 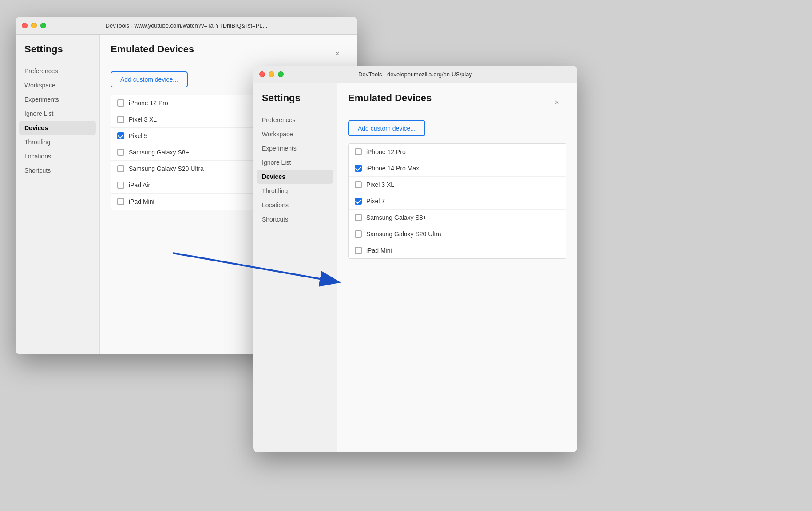 What do you see at coordinates (58, 114) in the screenshot?
I see `sidebar-item-ignorelist-1: Ignore List` at bounding box center [58, 114].